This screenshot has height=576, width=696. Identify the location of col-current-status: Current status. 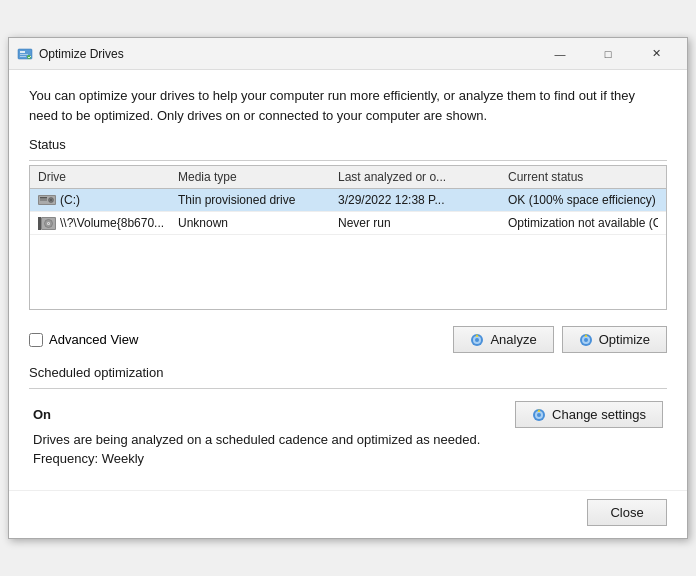
(583, 177).